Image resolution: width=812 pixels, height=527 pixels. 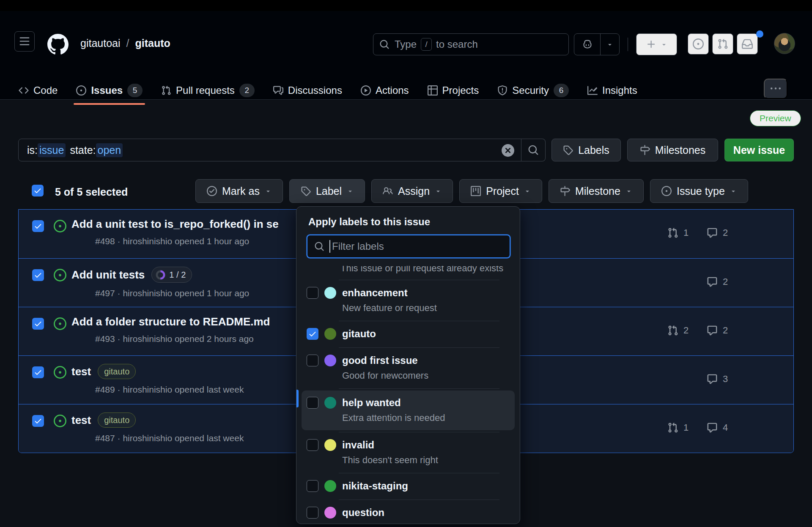 What do you see at coordinates (330, 513) in the screenshot?
I see `label-color-dot` at bounding box center [330, 513].